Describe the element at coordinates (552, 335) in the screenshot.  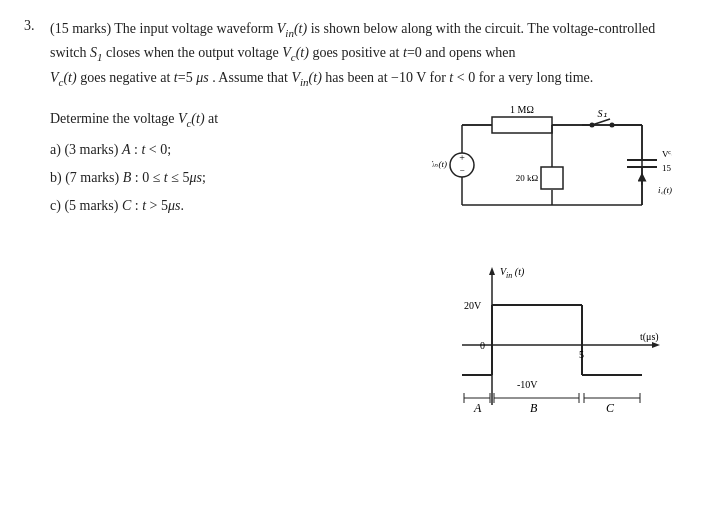
I see `waveform-area: 20V 0 5 -10V Vin (t) t(μs)` at that location.